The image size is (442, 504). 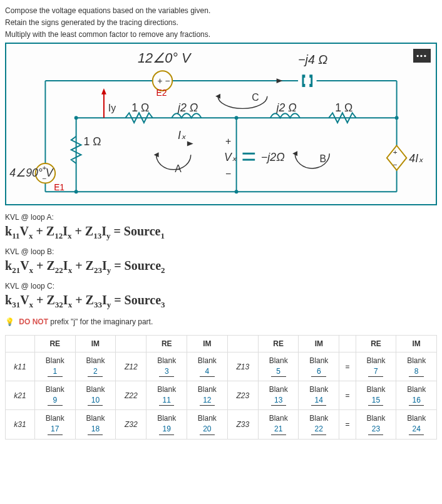 I want to click on blank-cell: Blank14, so click(x=319, y=396).